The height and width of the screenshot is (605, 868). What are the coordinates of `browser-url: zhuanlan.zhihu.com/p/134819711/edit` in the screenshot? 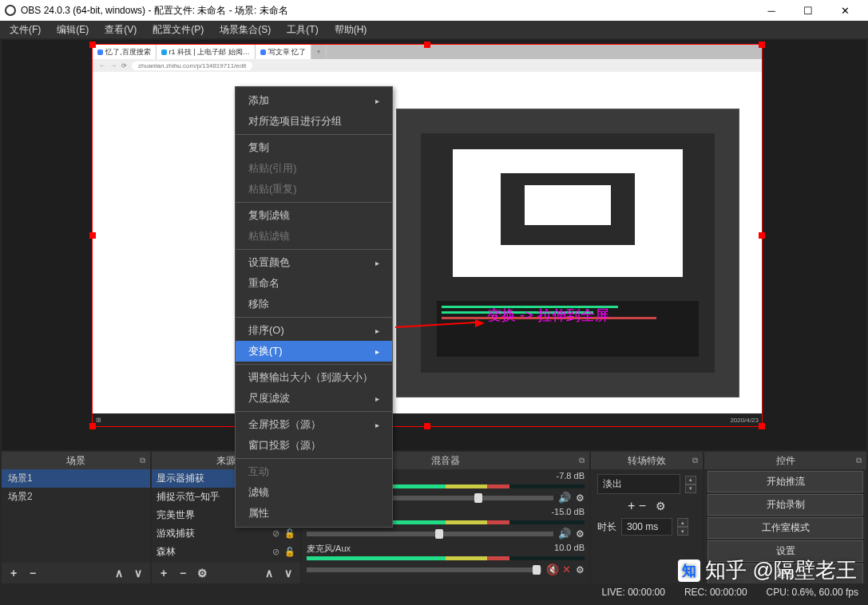 It's located at (192, 65).